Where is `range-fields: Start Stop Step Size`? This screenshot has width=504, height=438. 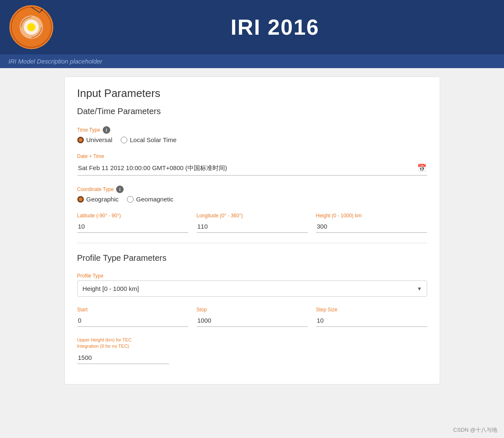 range-fields: Start Stop Step Size is located at coordinates (252, 317).